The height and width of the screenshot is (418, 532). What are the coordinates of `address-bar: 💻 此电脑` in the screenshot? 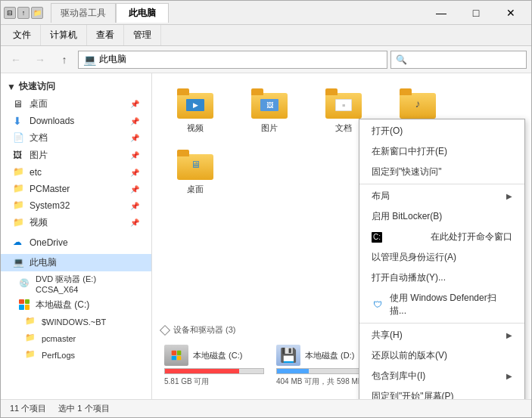 It's located at (233, 60).